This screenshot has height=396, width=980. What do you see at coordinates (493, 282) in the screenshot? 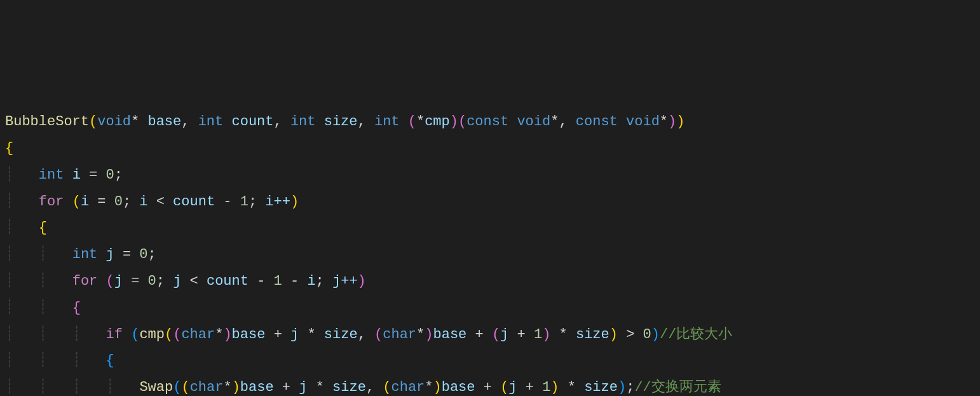
I see `code-line: ┊ ┊ for (j = 0; j < count - 1 - i; j++)` at bounding box center [493, 282].